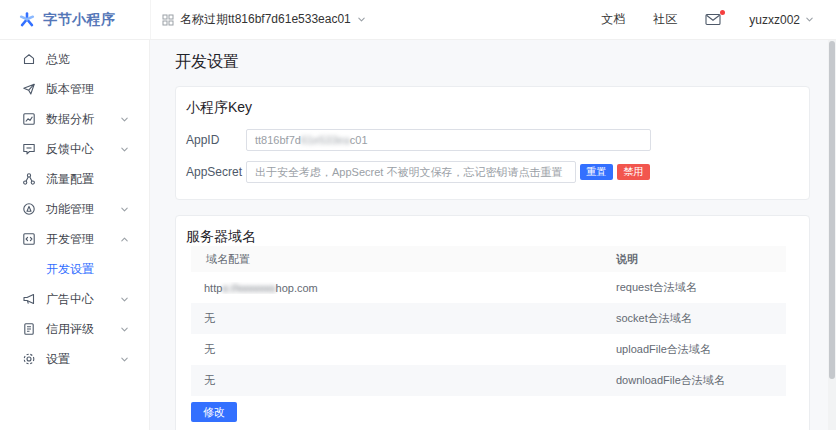  I want to click on credit-icon, so click(29, 329).